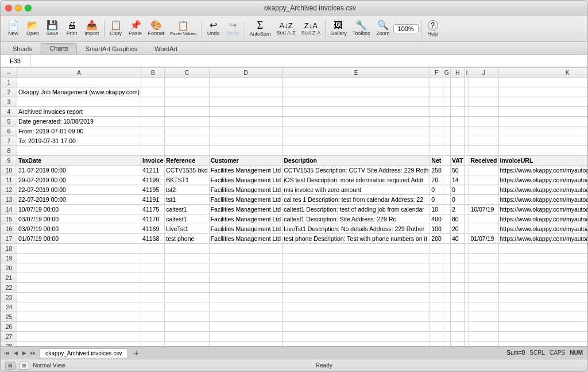 This screenshot has width=588, height=372. Describe the element at coordinates (483, 72) in the screenshot. I see `col-header-j: J` at that location.